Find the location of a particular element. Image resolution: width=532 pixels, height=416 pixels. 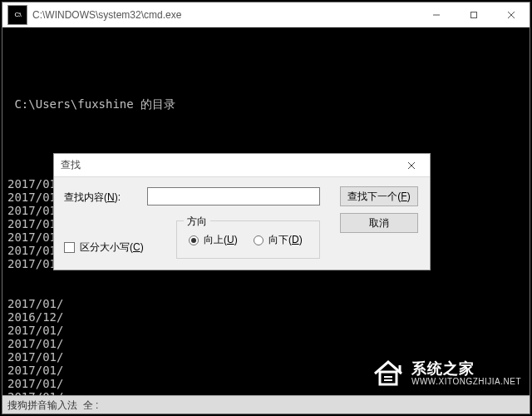

window-controls is located at coordinates (474, 15).